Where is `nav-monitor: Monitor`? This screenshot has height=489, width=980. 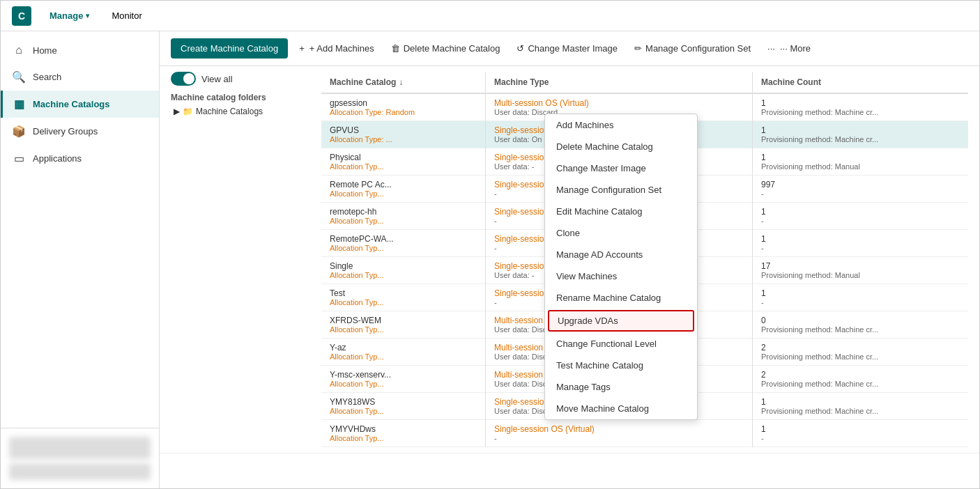 nav-monitor: Monitor is located at coordinates (127, 15).